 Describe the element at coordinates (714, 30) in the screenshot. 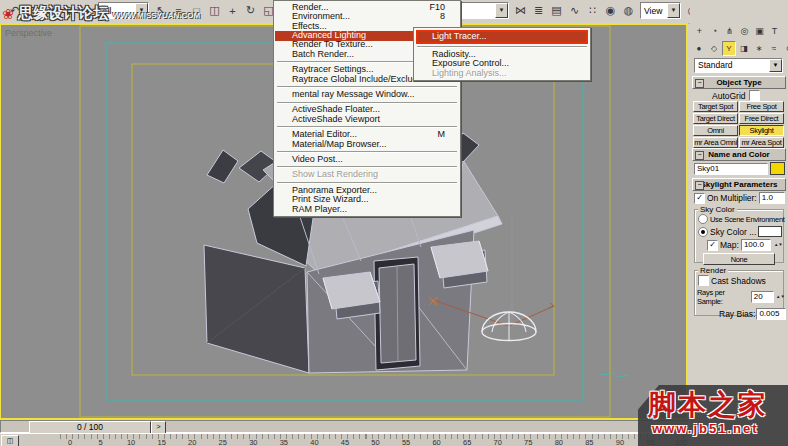

I see `modify-tab-icon: ◔` at that location.